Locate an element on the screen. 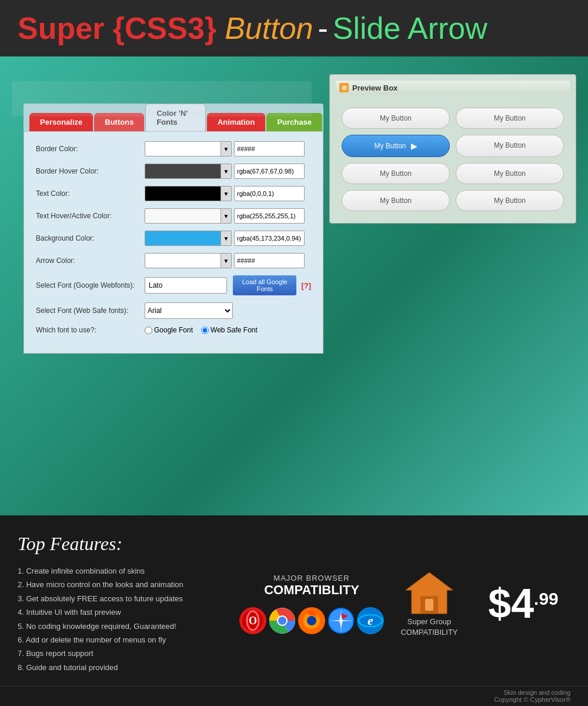 The width and height of the screenshot is (588, 706). house-icon is located at coordinates (429, 593).